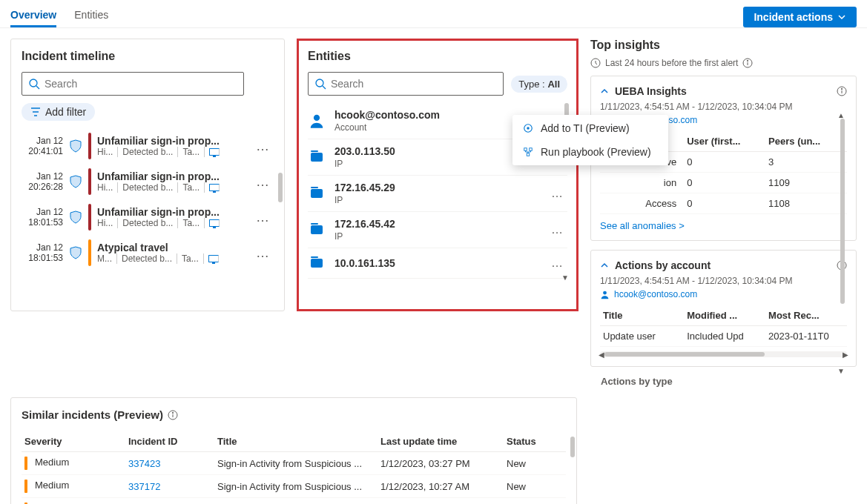  I want to click on col-user: User (first..., so click(725, 142).